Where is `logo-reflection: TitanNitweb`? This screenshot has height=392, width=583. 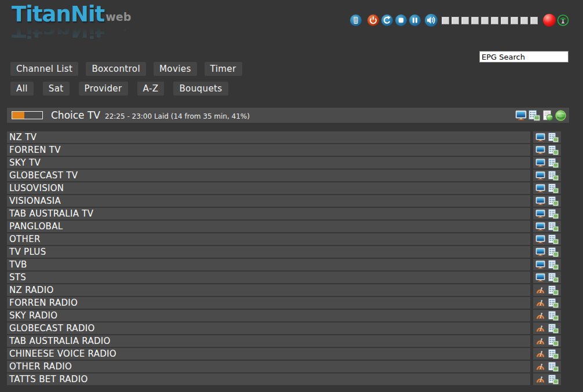
logo-reflection: TitanNitweb is located at coordinates (71, 29).